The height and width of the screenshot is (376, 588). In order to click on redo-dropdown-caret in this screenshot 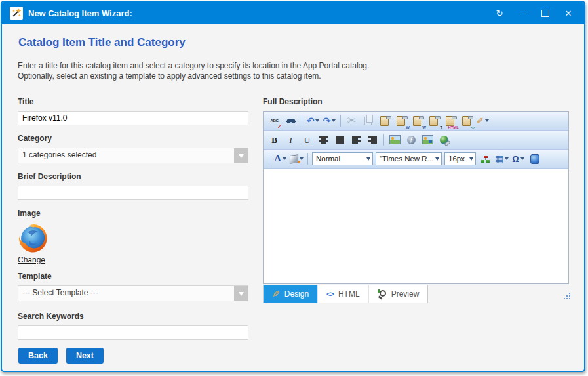, I will do `click(334, 121)`.